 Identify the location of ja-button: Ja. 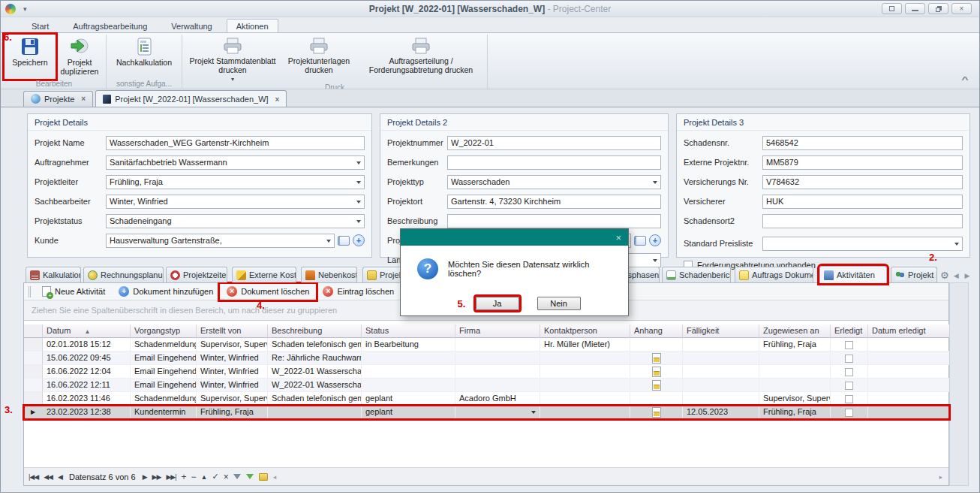
(498, 303).